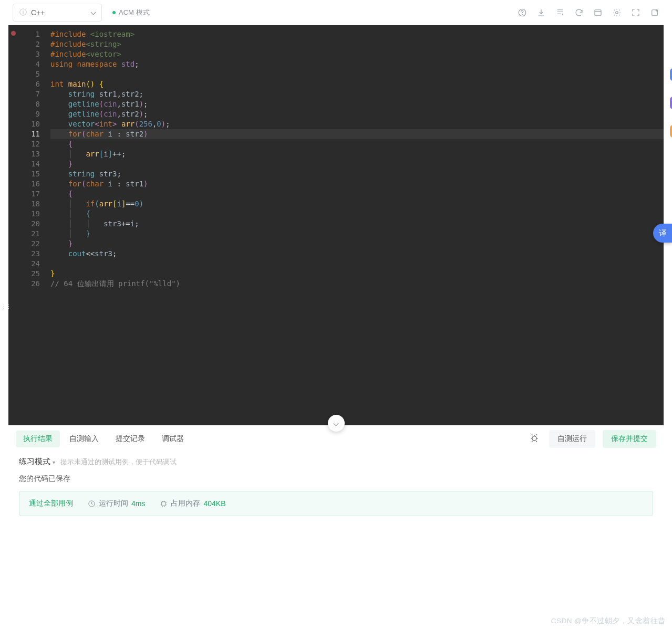 The image size is (672, 629). I want to click on fullscreen-icon, so click(636, 13).